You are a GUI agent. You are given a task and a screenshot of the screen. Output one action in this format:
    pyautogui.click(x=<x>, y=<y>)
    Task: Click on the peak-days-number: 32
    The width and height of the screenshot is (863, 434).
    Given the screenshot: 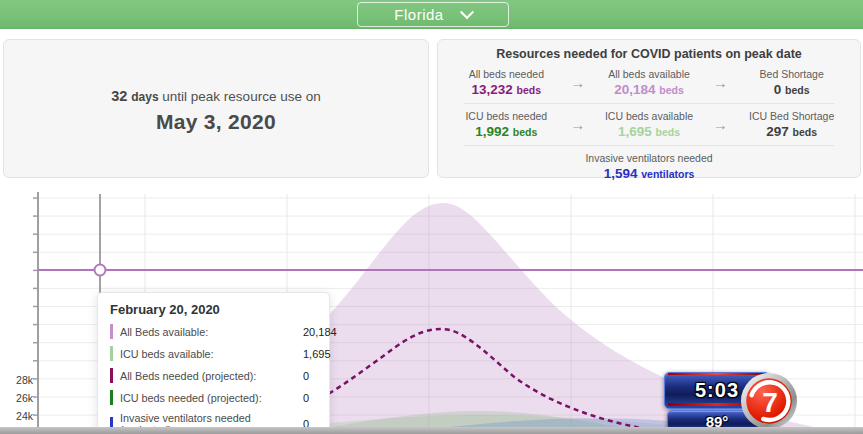 What is the action you would take?
    pyautogui.click(x=119, y=96)
    